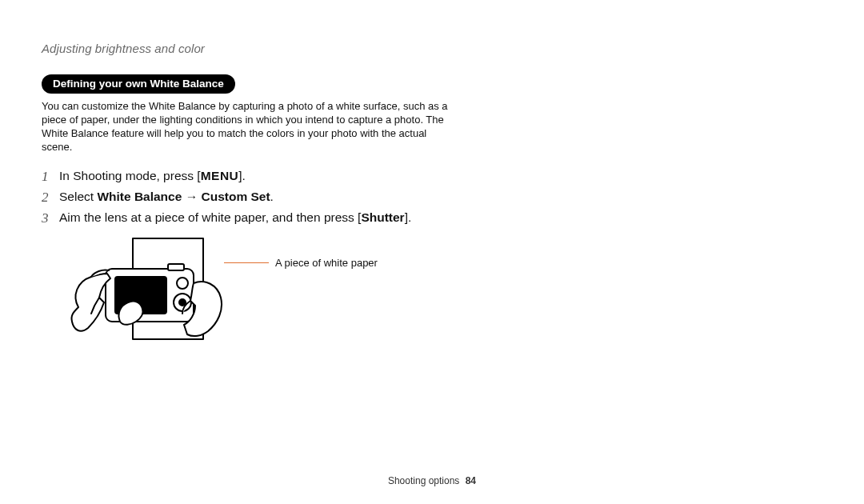 The width and height of the screenshot is (864, 504). Describe the element at coordinates (130, 176) in the screenshot. I see `step-1-text-a: In Shooting mode, press [` at that location.